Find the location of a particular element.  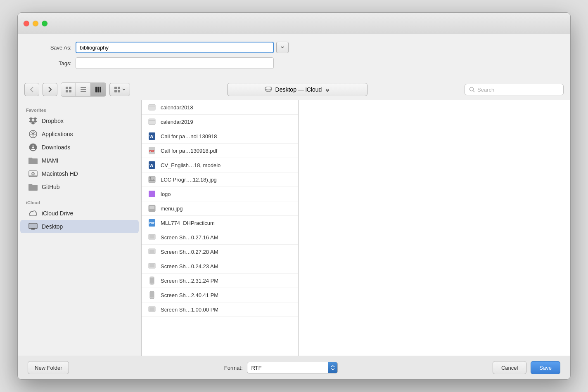

file-name: calendar2019 is located at coordinates (177, 122).